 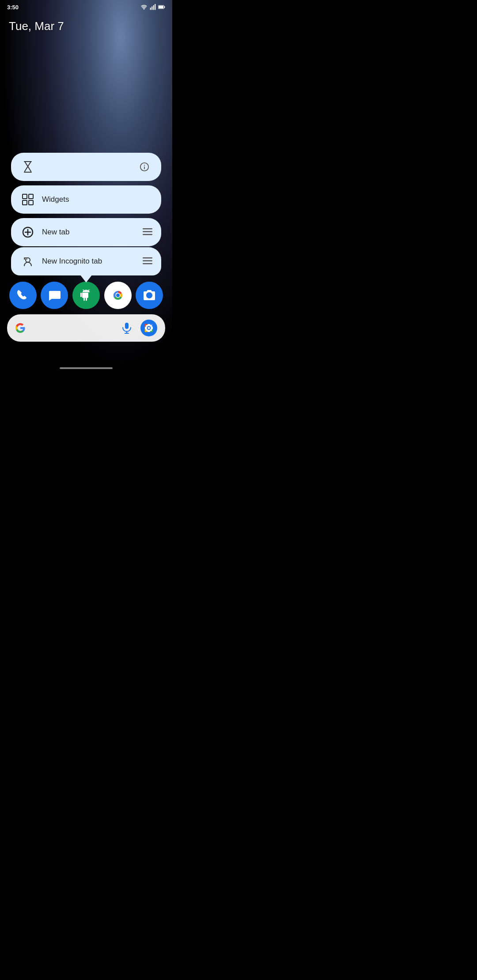 I want to click on google-lens-button, so click(x=149, y=328).